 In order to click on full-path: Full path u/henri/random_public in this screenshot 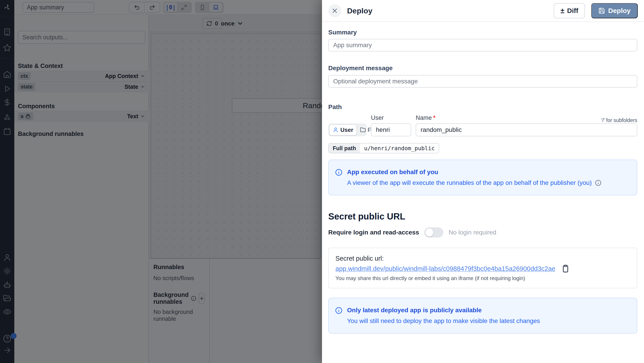, I will do `click(384, 148)`.